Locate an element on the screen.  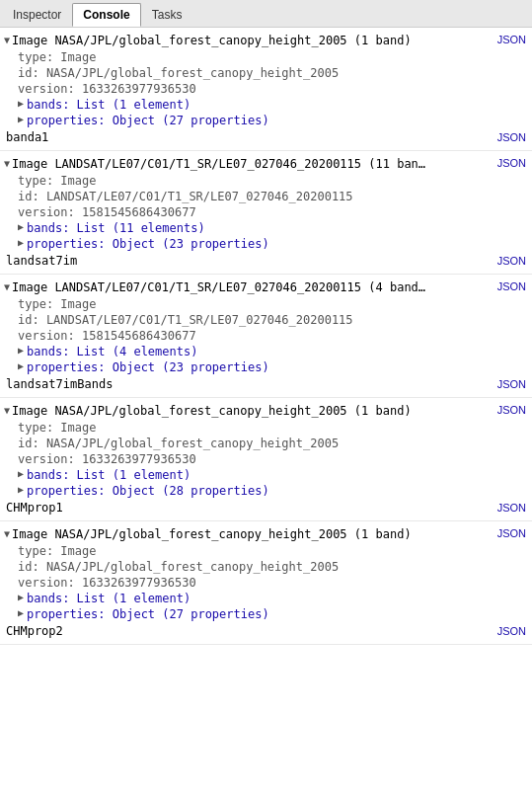
entry-varname: landsat7imBands JSON is located at coordinates (266, 383).